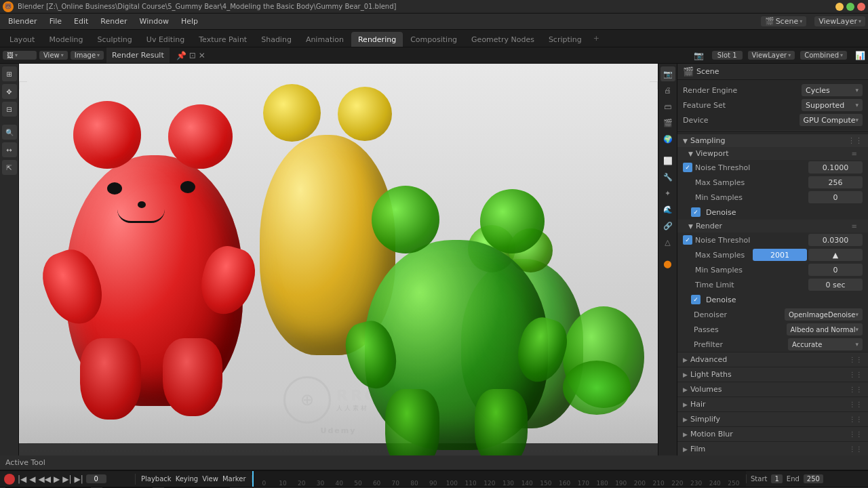  Describe the element at coordinates (22, 39) in the screenshot. I see `tab-layout: Layout` at that location.